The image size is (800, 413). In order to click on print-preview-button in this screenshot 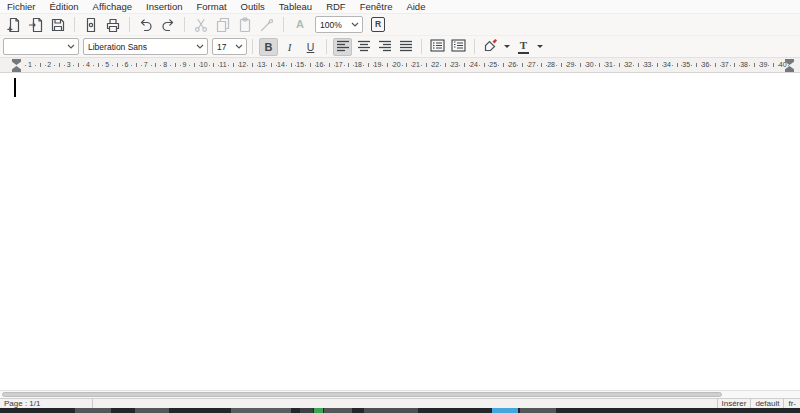, I will do `click(91, 25)`.